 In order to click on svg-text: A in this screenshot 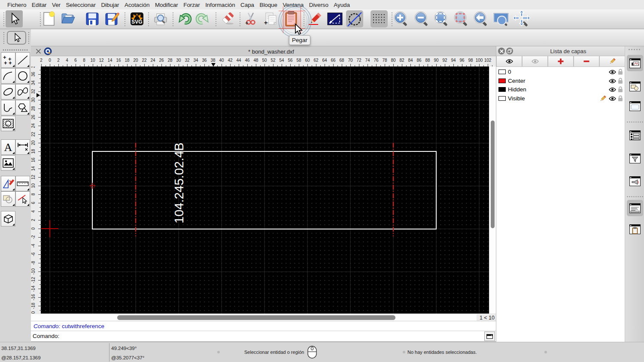, I will do `click(9, 147)`.